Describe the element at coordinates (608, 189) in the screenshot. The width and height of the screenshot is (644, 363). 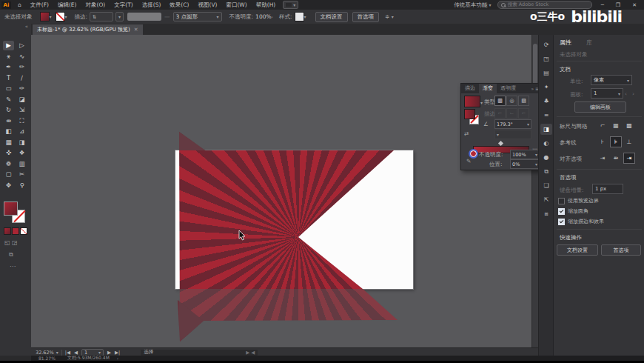
I see `keyboard-increment-input: 1 px` at that location.